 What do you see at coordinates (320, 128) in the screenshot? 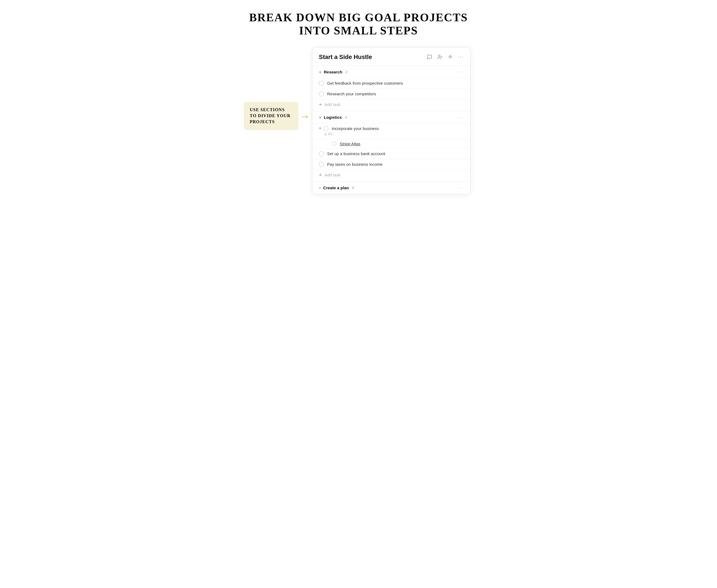
I see `parent-task-chevron: ∨` at bounding box center [320, 128].